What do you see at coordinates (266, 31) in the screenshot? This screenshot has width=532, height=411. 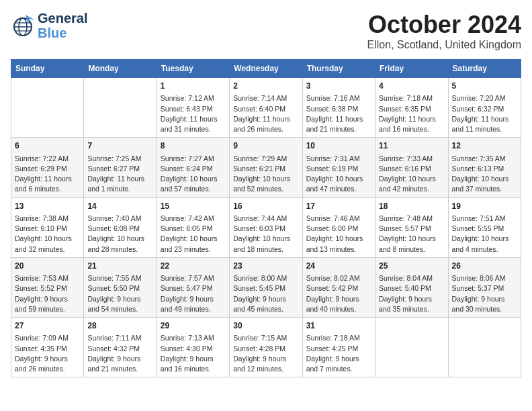 I see `page-header: General Blue October 2024 Ellon, Scotlan…` at bounding box center [266, 31].